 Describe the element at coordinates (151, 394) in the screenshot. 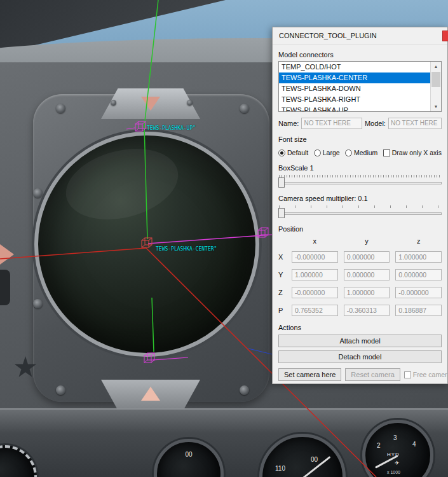

I see `alignment-arrow-bottom` at that location.